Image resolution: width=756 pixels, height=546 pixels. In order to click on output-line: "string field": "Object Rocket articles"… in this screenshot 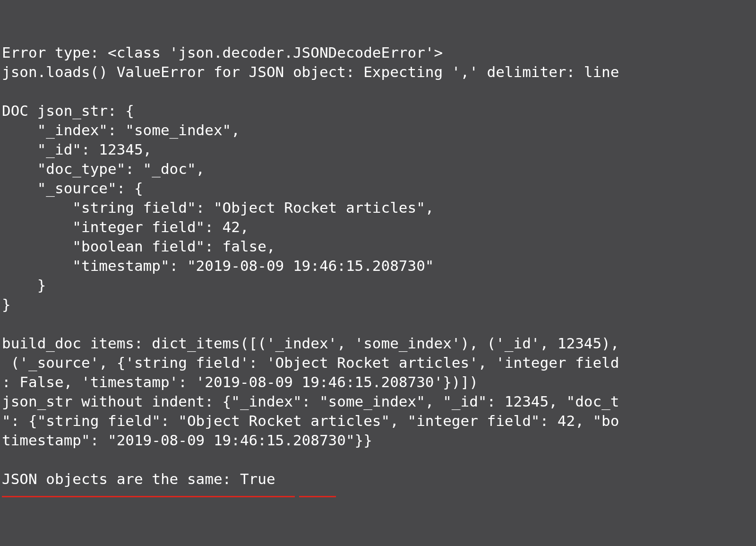, I will do `click(218, 208)`.